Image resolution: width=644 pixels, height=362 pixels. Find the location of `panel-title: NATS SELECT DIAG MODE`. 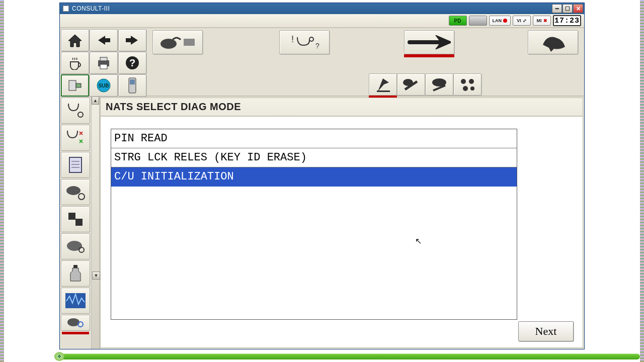

panel-title: NATS SELECT DIAG MODE is located at coordinates (342, 108).